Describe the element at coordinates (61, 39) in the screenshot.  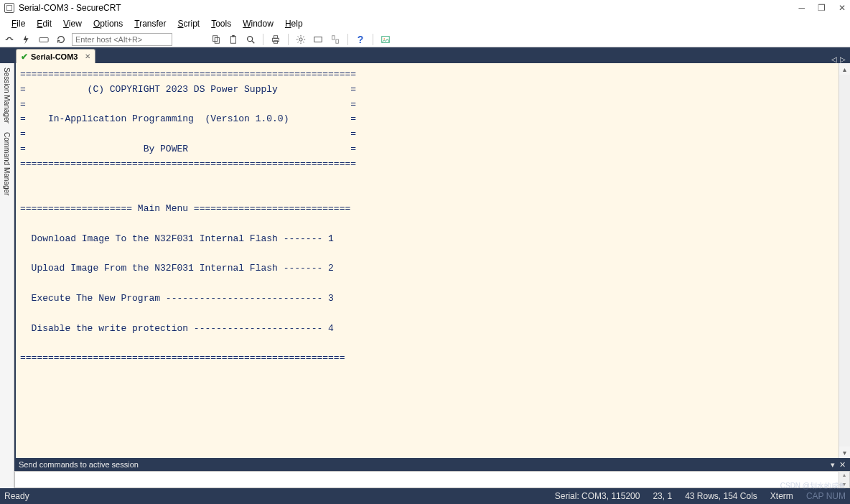
I see `reconnect-icon` at that location.